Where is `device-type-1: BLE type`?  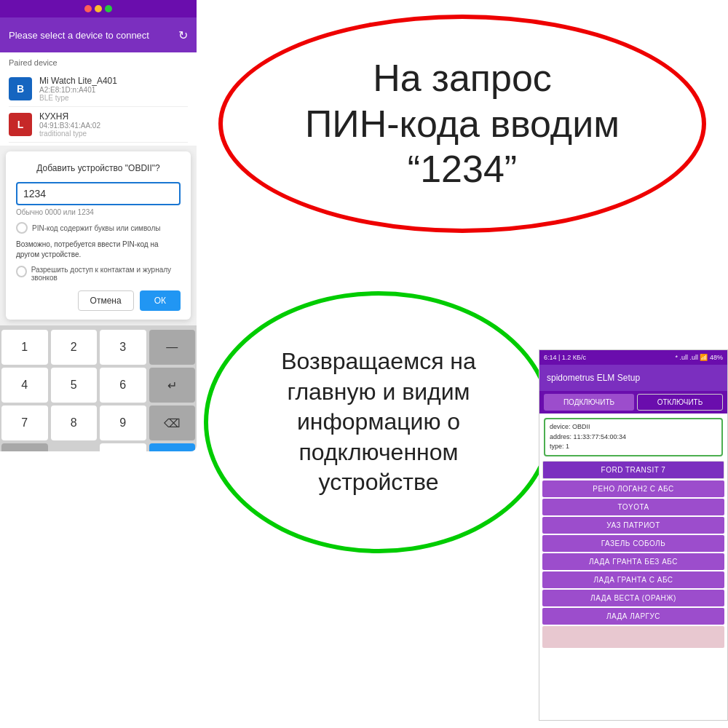
device-type-1: BLE type is located at coordinates (114, 98).